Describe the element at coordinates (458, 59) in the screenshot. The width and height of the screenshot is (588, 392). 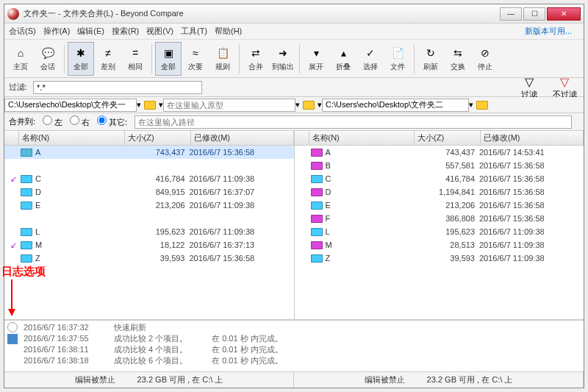
I see `toolbar-交换: ⇆交换` at that location.